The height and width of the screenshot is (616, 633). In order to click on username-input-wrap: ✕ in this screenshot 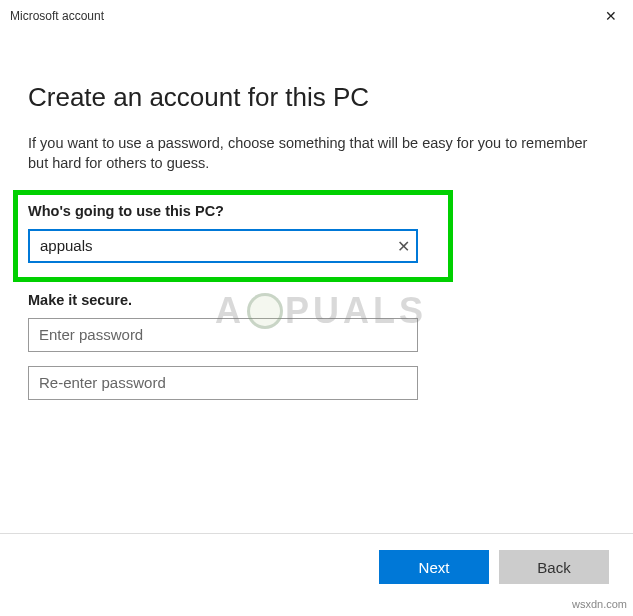, I will do `click(223, 246)`.